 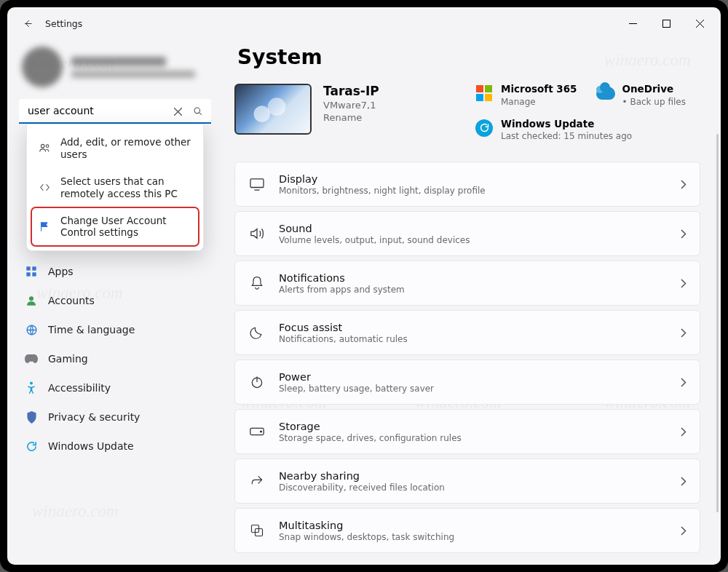 What do you see at coordinates (307, 109) in the screenshot?
I see `device-block: Taras-IP VMware7,1 Rename` at bounding box center [307, 109].